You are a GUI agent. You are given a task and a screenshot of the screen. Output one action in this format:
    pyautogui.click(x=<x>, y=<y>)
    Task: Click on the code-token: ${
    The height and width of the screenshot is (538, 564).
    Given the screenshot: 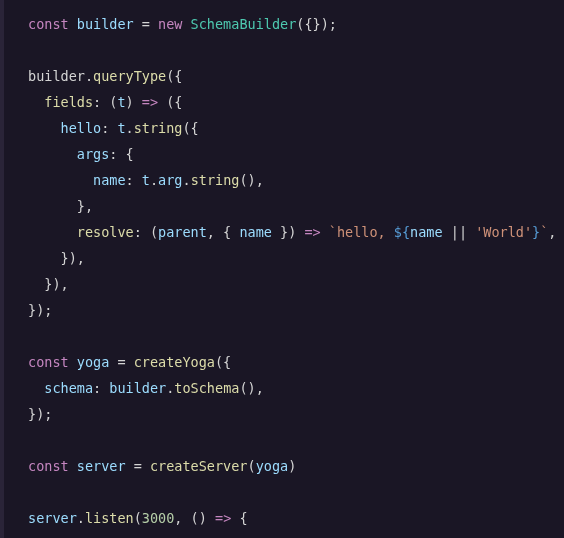 What is the action you would take?
    pyautogui.click(x=402, y=232)
    